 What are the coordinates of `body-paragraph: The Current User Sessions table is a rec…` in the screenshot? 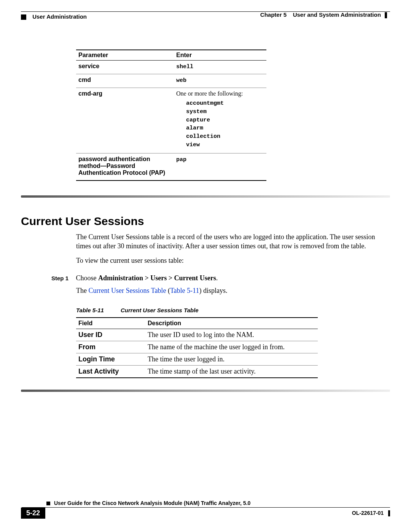 It's located at (233, 241).